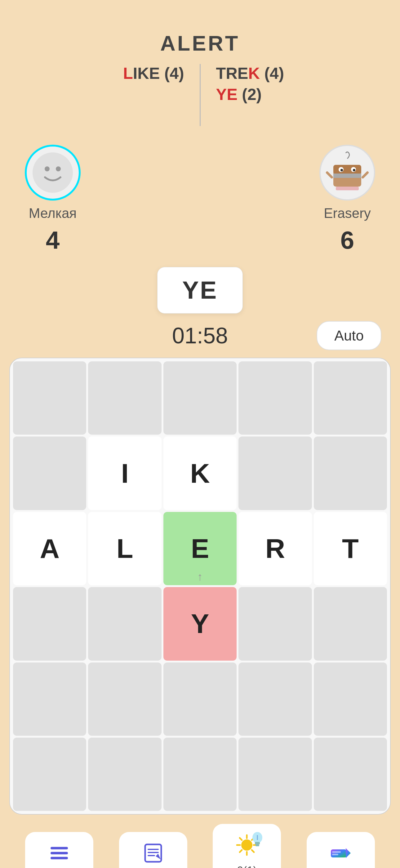  What do you see at coordinates (153, 855) in the screenshot?
I see `story-icon` at bounding box center [153, 855].